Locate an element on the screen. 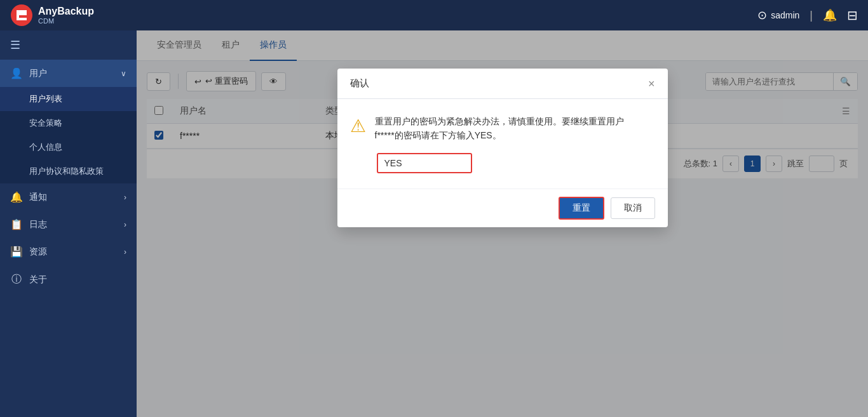 This screenshot has width=868, height=417. chevron-right-icon2: › is located at coordinates (125, 225).